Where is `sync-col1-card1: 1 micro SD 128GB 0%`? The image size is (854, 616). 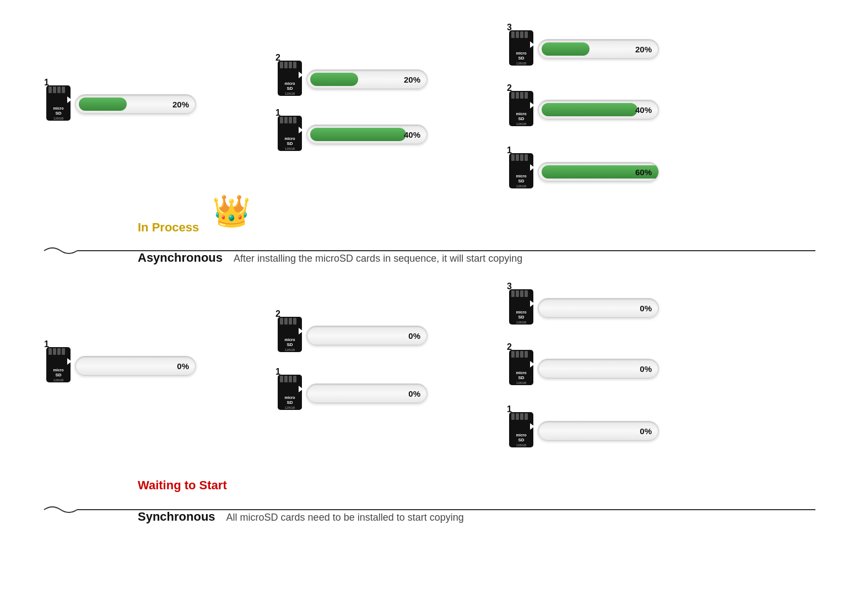 sync-col1-card1: 1 micro SD 128GB 0% is located at coordinates (120, 366).